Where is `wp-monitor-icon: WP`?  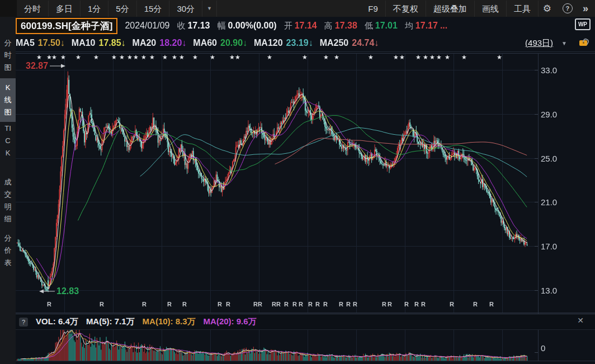 wp-monitor-icon: WP is located at coordinates (583, 25).